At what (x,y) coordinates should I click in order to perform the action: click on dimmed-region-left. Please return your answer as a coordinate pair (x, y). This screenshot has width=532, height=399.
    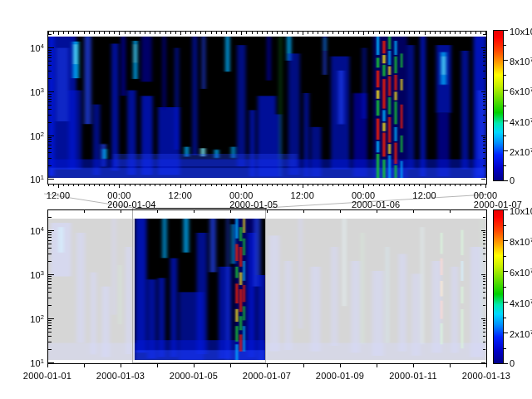
    Looking at the image, I should click on (91, 289).